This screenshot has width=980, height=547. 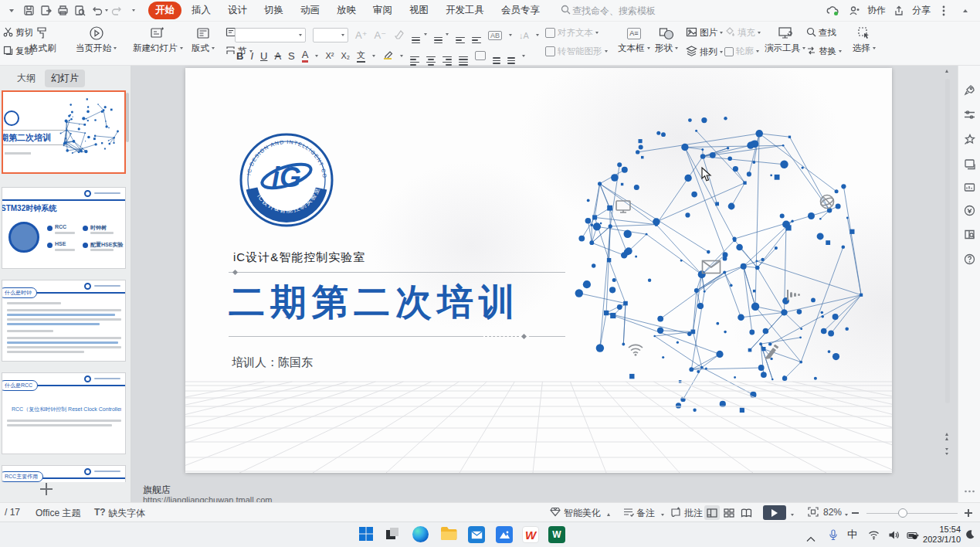 What do you see at coordinates (558, 535) in the screenshot?
I see `app-green-icon: W` at bounding box center [558, 535].